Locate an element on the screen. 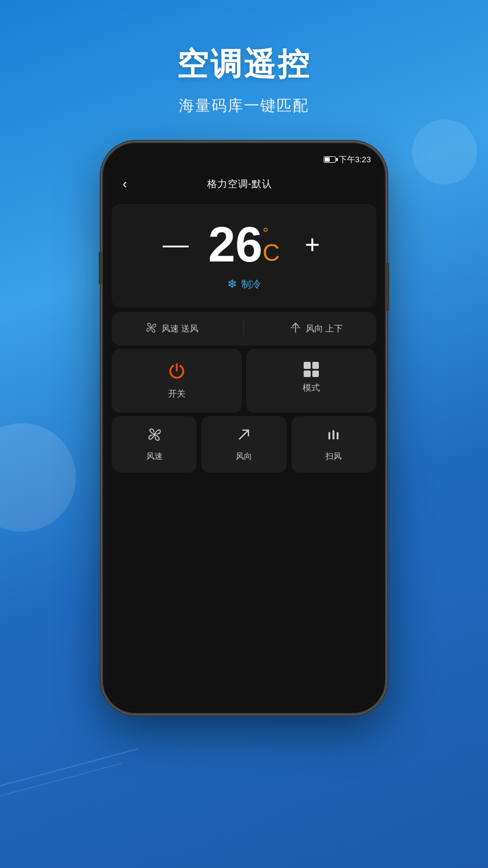 Image resolution: width=488 pixels, height=868 pixels. bottom-buttons-grid: 风速 风向 is located at coordinates (244, 444).